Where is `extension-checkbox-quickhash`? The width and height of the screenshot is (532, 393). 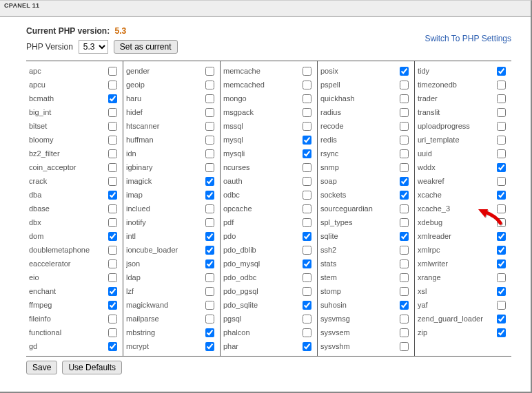
extension-checkbox-quickhash is located at coordinates (404, 99).